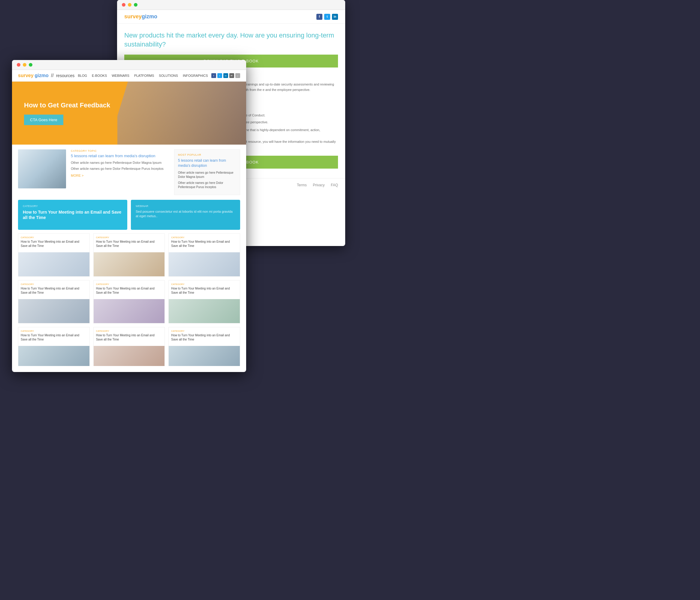 Image resolution: width=700 pixels, height=600 pixels. Describe the element at coordinates (327, 17) in the screenshot. I see `twitter-icon: t` at that location.